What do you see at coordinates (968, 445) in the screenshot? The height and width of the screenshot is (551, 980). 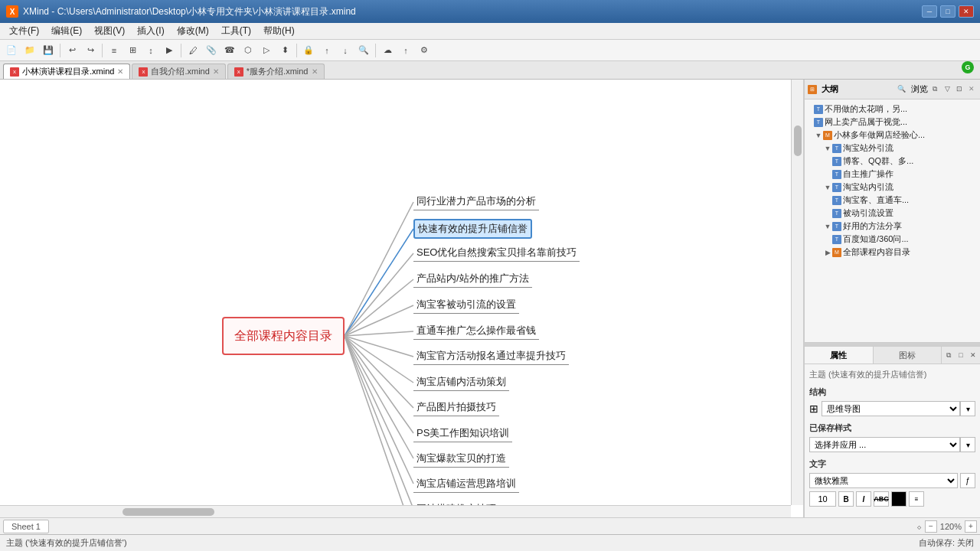 I see `saved-styles-dropdown: ▾` at bounding box center [968, 445].